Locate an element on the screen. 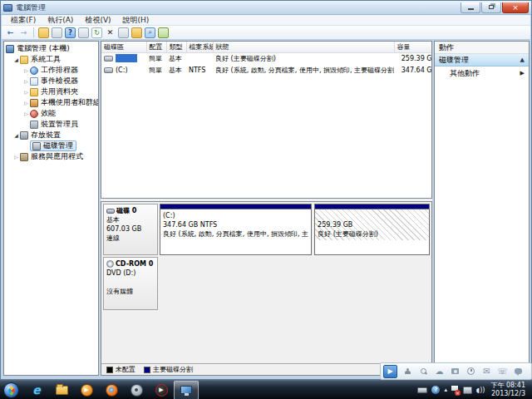 The width and height of the screenshot is (532, 399). minimize-button is located at coordinates (470, 8).